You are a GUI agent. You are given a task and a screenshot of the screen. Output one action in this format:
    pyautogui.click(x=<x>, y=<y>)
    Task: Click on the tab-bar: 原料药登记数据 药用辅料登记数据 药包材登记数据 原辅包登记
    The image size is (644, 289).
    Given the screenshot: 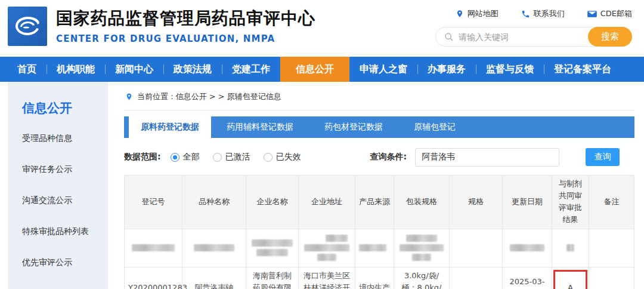 What is the action you would take?
    pyautogui.click(x=379, y=127)
    